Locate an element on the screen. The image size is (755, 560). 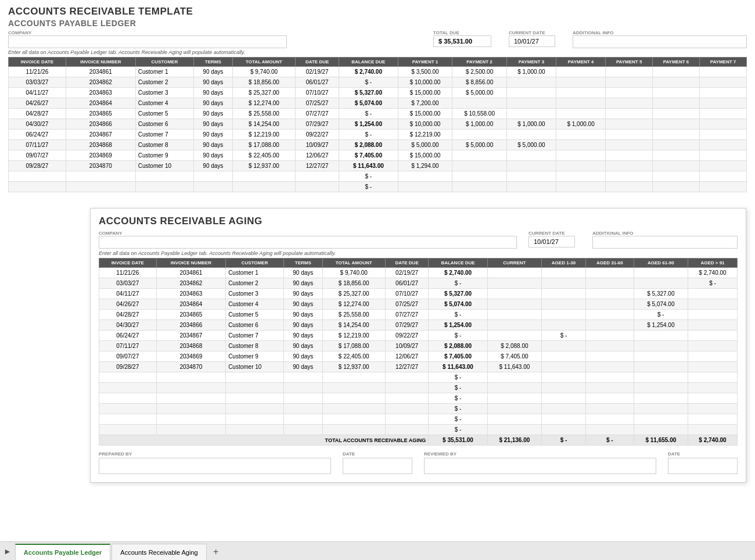
ap-cell: 06/01/27 is located at coordinates (317, 82).